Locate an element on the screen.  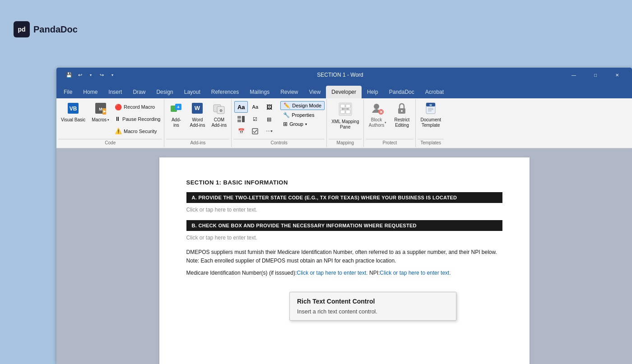
building-block-gallery-button is located at coordinates (241, 119).